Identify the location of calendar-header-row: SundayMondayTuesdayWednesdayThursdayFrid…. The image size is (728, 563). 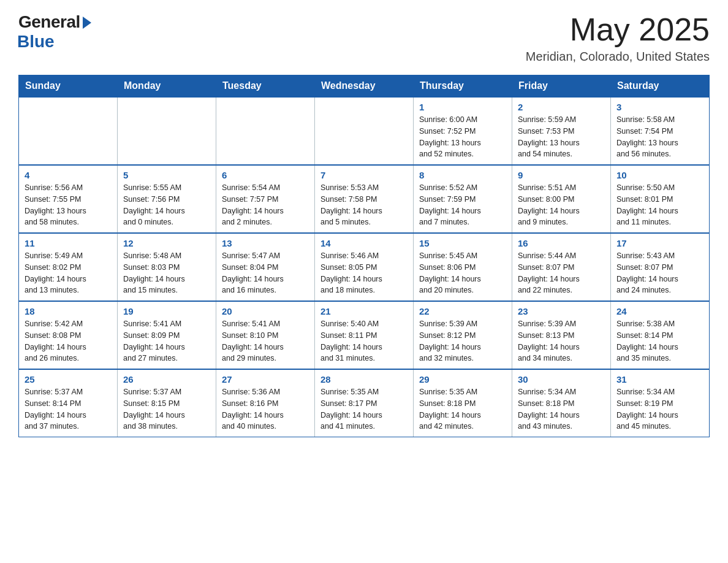
(364, 86).